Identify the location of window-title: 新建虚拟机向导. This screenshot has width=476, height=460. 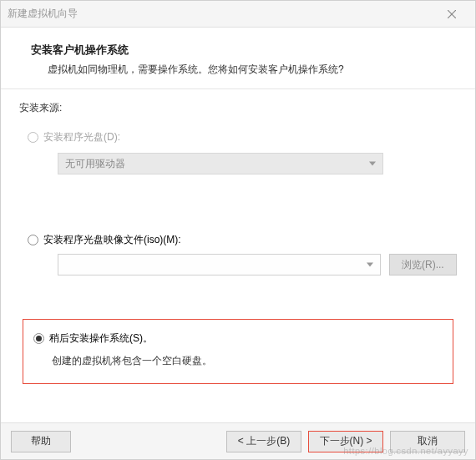
(221, 13).